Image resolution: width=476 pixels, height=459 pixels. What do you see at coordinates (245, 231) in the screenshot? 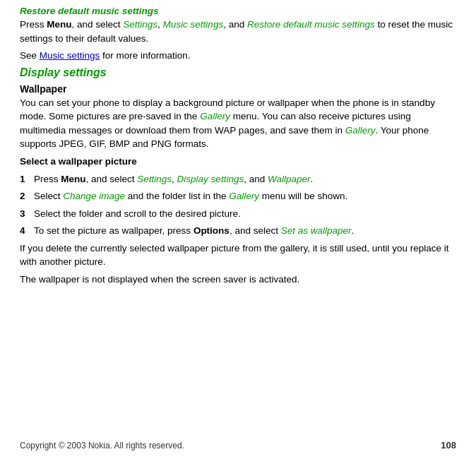
I see `step-4-text: To set the picture as wallpaper, press O…` at bounding box center [245, 231].